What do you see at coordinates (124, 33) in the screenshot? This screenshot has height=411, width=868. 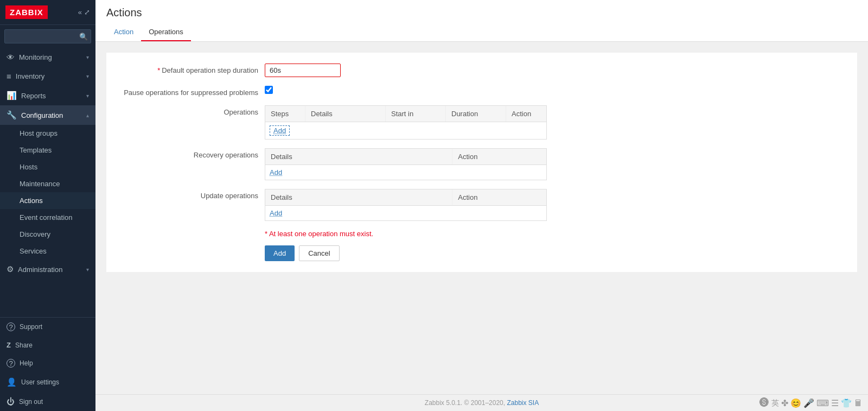 I see `tab-action: Action` at bounding box center [124, 33].